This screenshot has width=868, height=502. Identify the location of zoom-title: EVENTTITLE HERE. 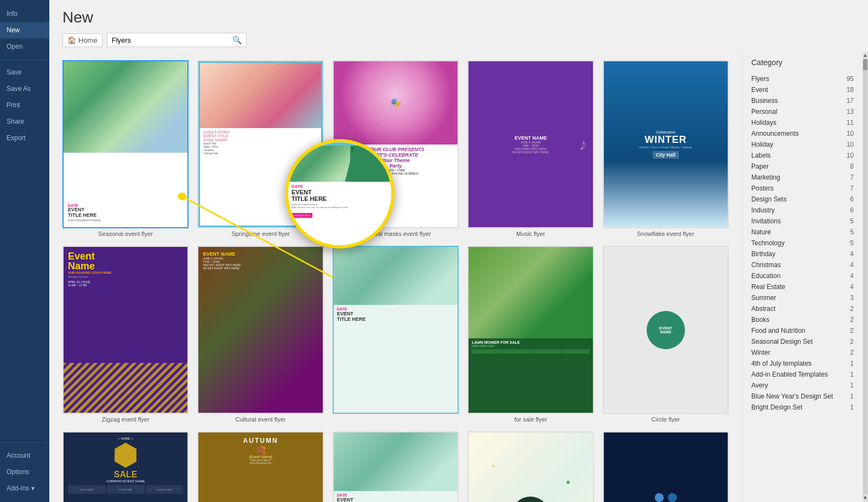
(340, 195).